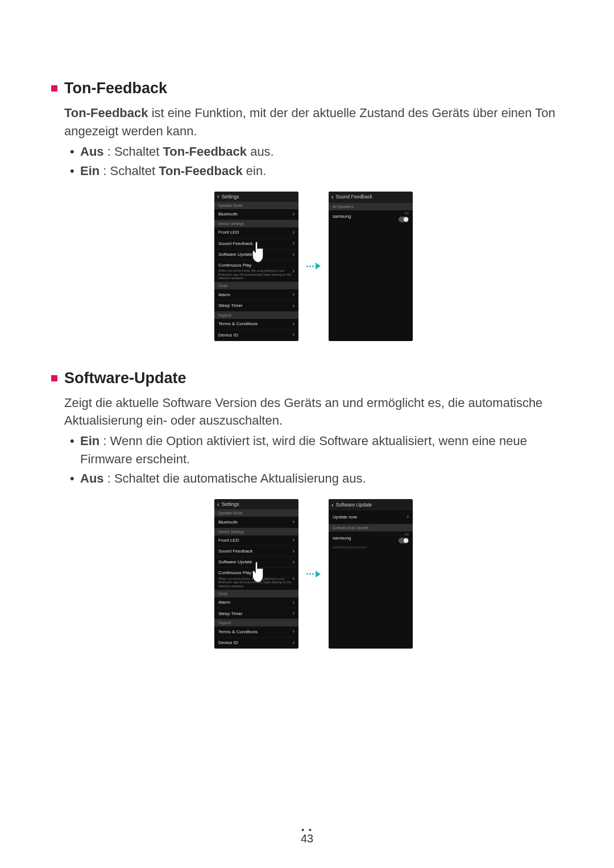 This screenshot has height=868, width=614. What do you see at coordinates (235, 479) in the screenshot?
I see `list-rest: : Schaltet die automatische Aktualisieru…` at bounding box center [235, 479].